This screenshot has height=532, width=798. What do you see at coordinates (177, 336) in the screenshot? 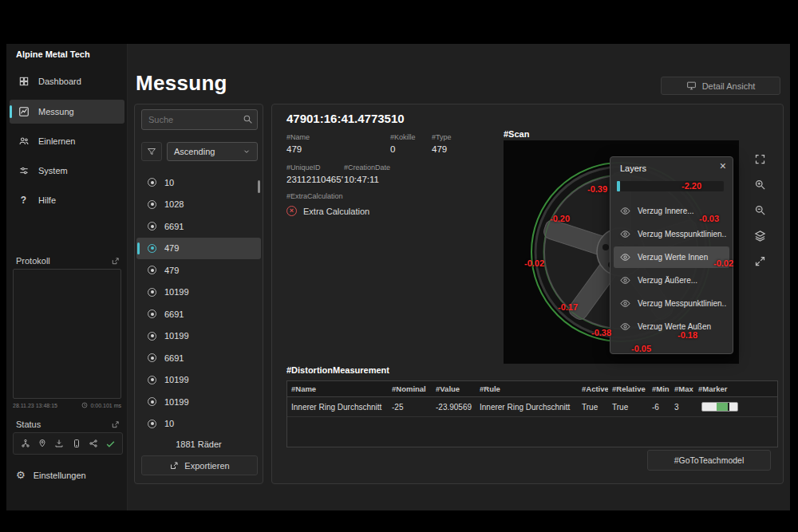
I see `list-item-label: 10199` at bounding box center [177, 336].